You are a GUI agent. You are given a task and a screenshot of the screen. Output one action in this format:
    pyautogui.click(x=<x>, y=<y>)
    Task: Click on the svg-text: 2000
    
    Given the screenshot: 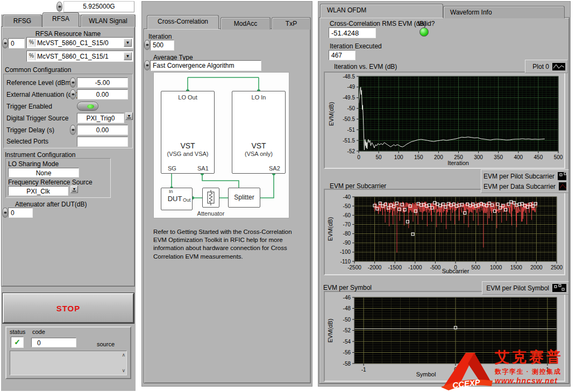 What is the action you would take?
    pyautogui.click(x=537, y=268)
    